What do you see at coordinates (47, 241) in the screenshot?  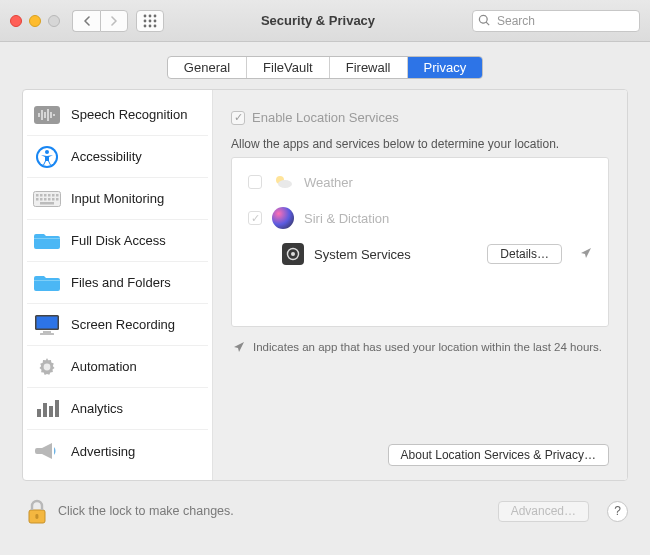 I see `folder-icon` at bounding box center [47, 241].